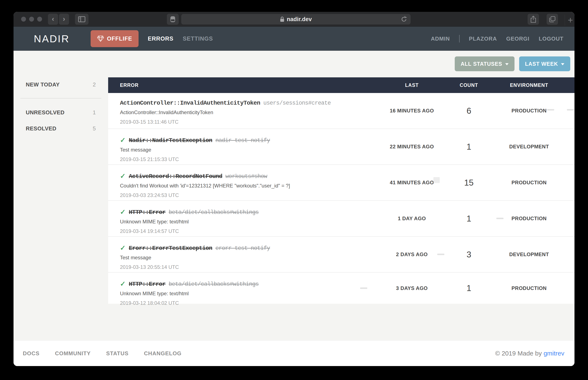 The width and height of the screenshot is (588, 380). What do you see at coordinates (519, 353) in the screenshot?
I see `copyright-prefix: © 2019 Made by` at bounding box center [519, 353].